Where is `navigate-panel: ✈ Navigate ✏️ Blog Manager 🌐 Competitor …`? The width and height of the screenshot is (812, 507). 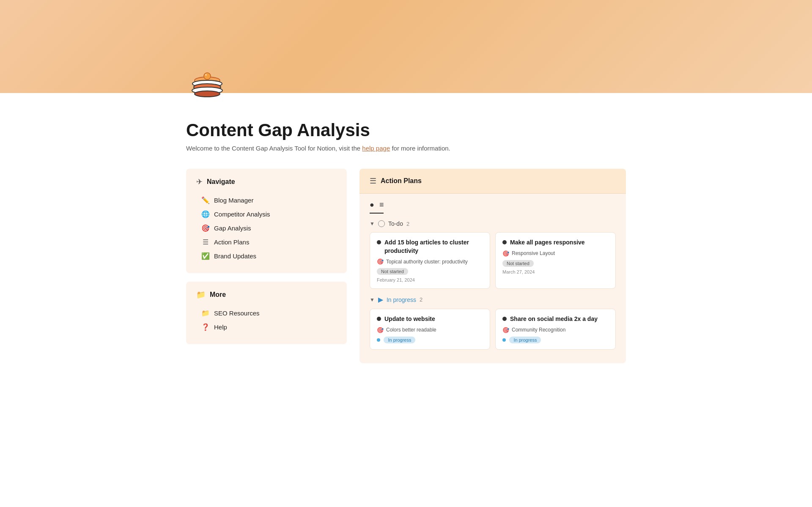 navigate-panel: ✈ Navigate ✏️ Blog Manager 🌐 Competitor … is located at coordinates (266, 221).